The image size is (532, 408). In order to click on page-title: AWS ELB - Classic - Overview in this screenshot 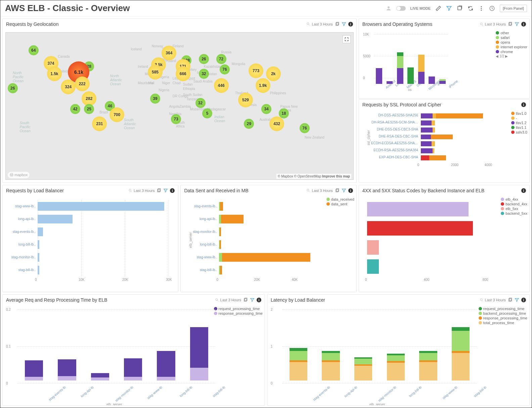, I will do `click(195, 8)`.